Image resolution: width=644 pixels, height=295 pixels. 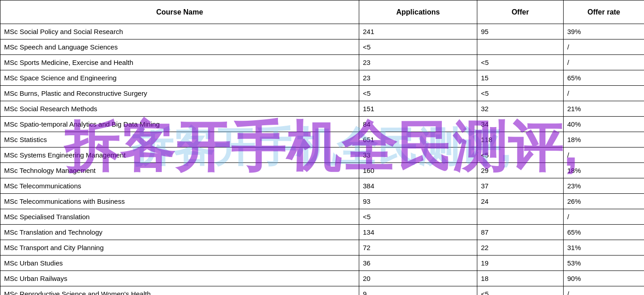 I want to click on cell-course: MSc Technology Management, so click(x=180, y=171).